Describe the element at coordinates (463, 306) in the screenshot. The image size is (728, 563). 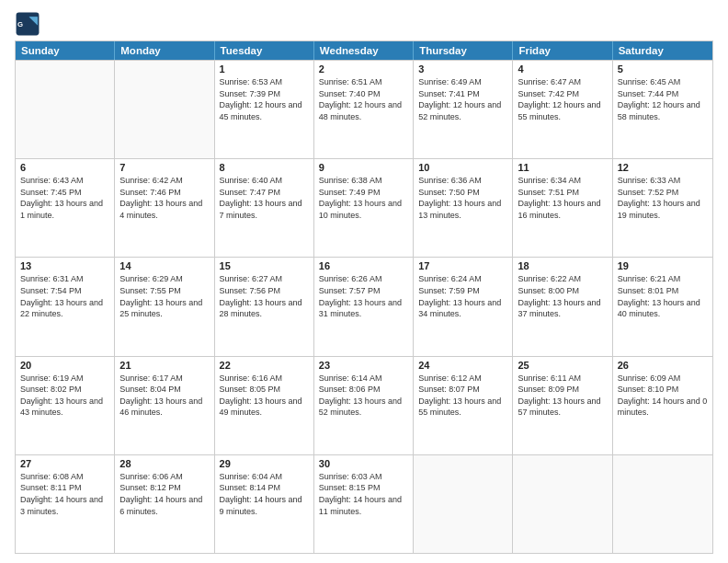
I see `day-cell-17: 17Sunrise: 6:24 AM Sunset: 7:59 PM Dayli…` at that location.